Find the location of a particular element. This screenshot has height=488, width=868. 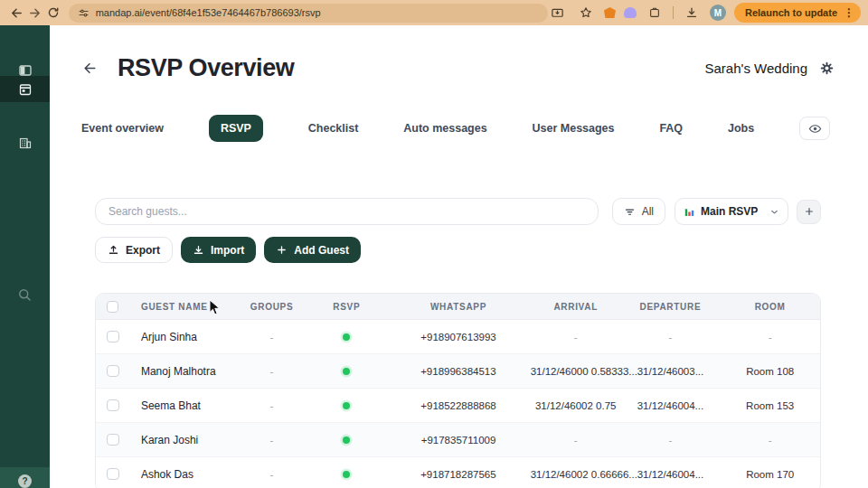

table-row: Karan Joshi - +917835711009 - - - is located at coordinates (458, 440).